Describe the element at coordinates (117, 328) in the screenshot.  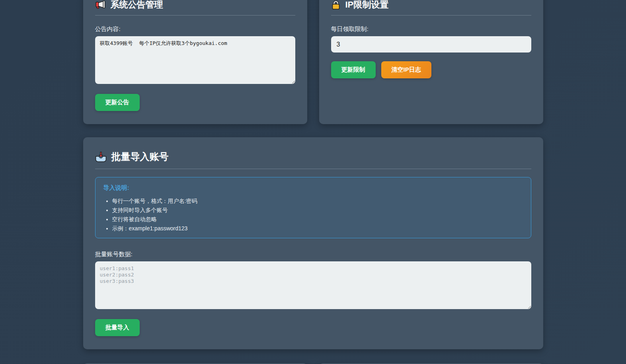
I see `batch-import-button: 批量导入` at that location.